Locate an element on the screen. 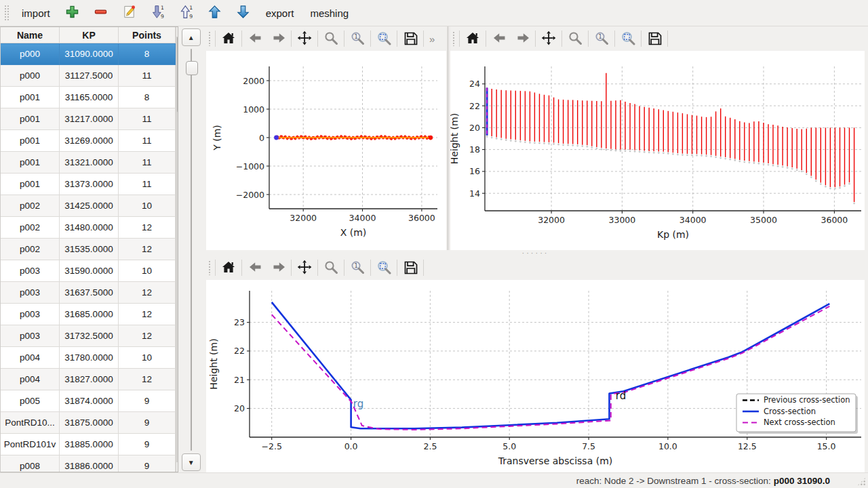 The image size is (868, 488). table-row: p00031090.00008 is located at coordinates (88, 54).